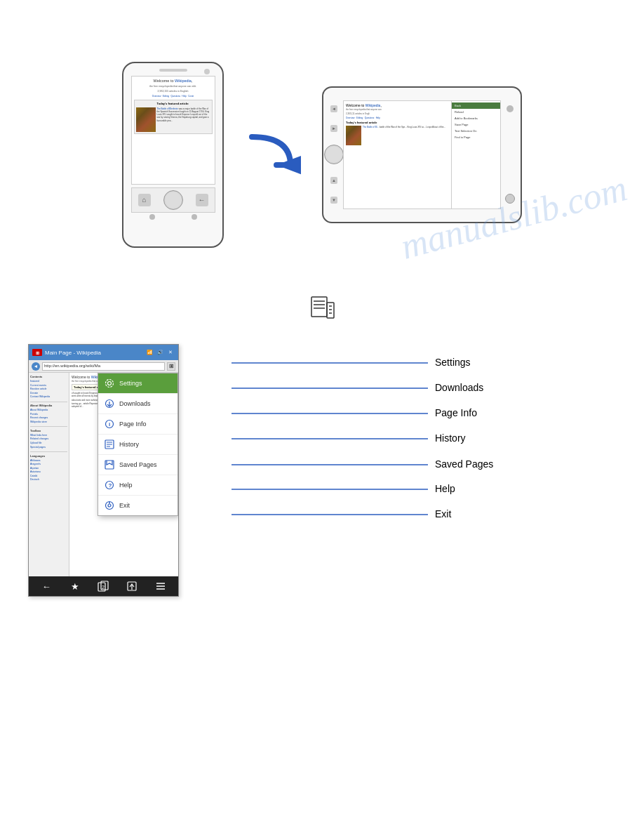 This screenshot has height=834, width=644. What do you see at coordinates (49, 393) in the screenshot?
I see `sidebar-link-donate: Donate` at bounding box center [49, 393].